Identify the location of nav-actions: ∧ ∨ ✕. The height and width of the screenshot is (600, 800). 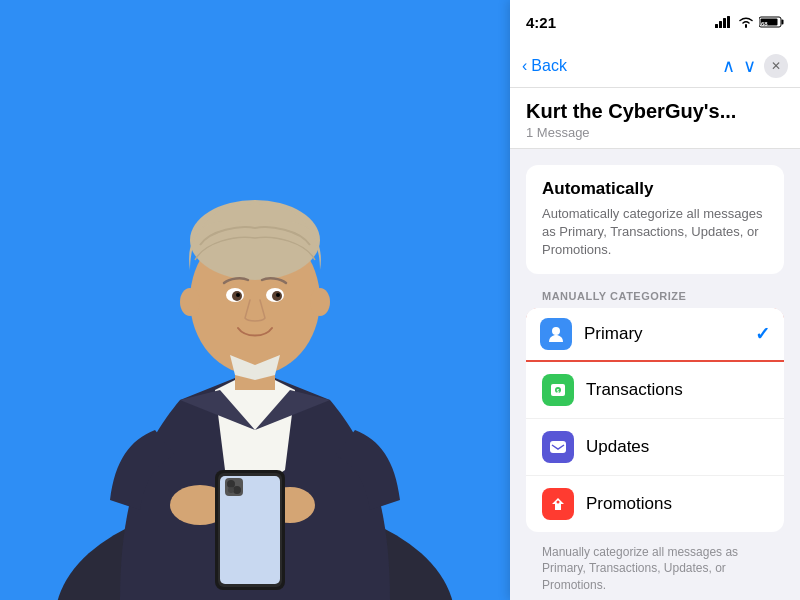
(755, 66).